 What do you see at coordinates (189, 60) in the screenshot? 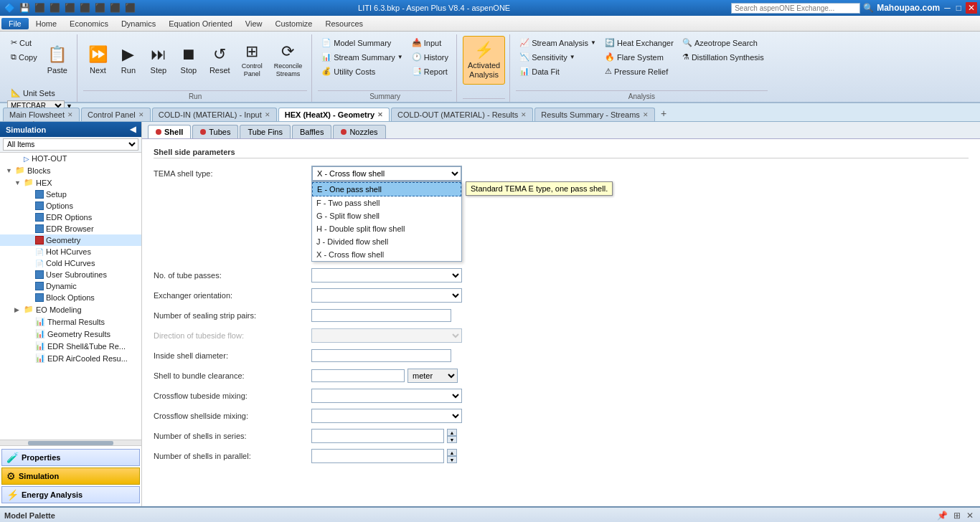
I see `stop-button: ⏹ Stop` at bounding box center [189, 60].